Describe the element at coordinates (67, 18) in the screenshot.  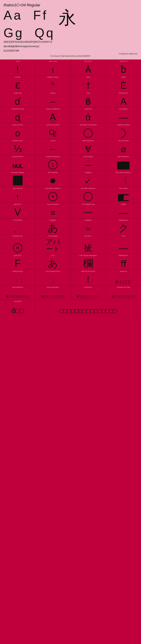
I see `preview-cjk: 永` at that location.